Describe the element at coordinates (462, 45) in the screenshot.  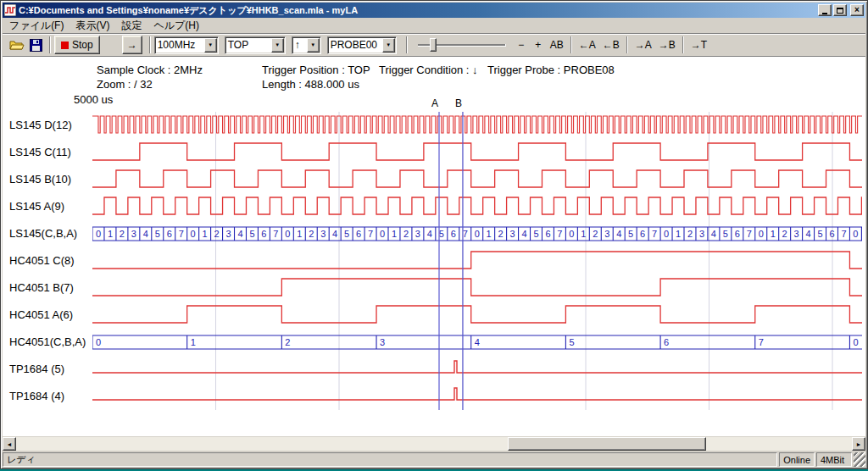
I see `zoom-slider` at that location.